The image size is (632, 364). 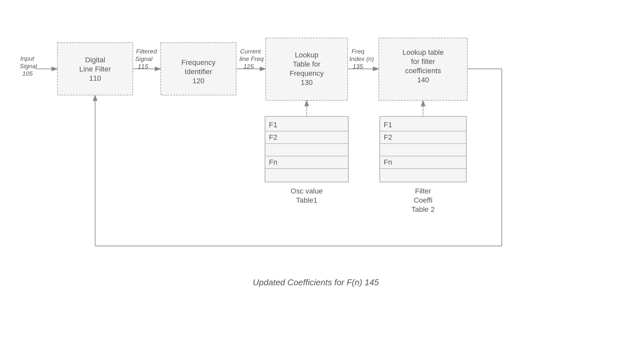 What do you see at coordinates (307, 149) in the screenshot?
I see `osc-table-box` at bounding box center [307, 149].